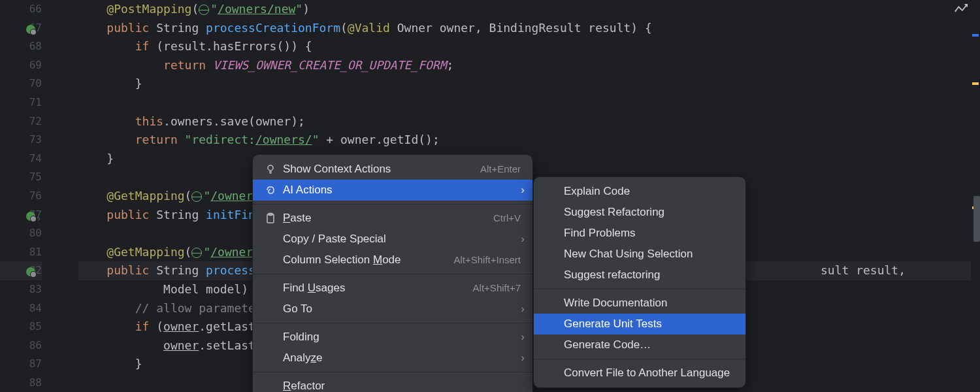 The image size is (980, 392). Describe the element at coordinates (529, 9) in the screenshot. I see `code-line: @PostMapping("/owners/new")` at that location.